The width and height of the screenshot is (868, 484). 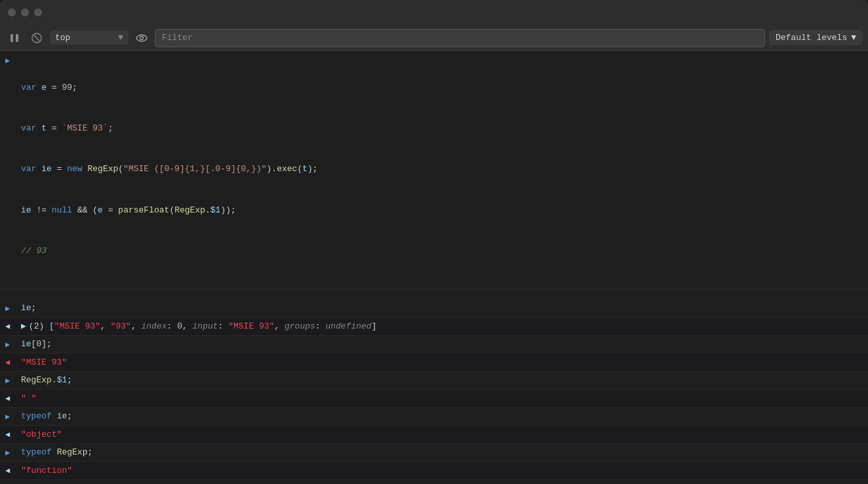 I want to click on right-arrow-icon-6: ▶, so click(x=8, y=453).